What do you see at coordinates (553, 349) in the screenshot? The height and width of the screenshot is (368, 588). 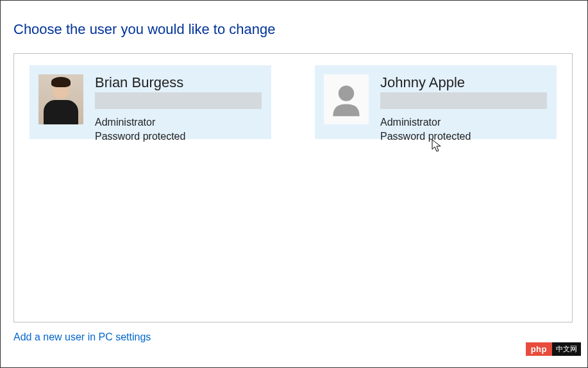 I see `watermark: php 中文网` at bounding box center [553, 349].